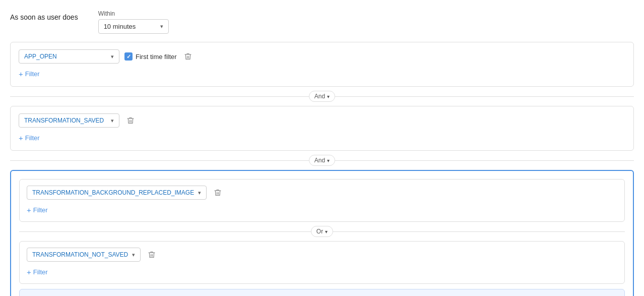  What do you see at coordinates (322, 56) in the screenshot?
I see `event-card-1-row: APP_OPEN ▾ First time filter` at bounding box center [322, 56].